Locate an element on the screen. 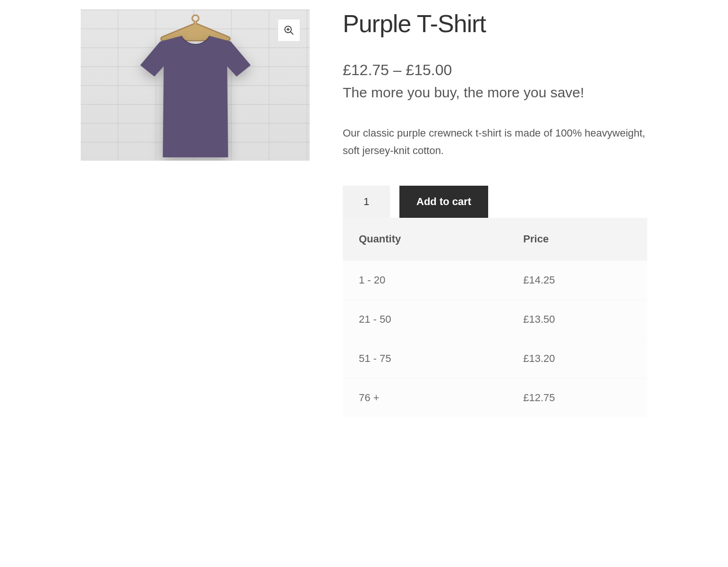 This screenshot has width=728, height=567. price-range: £12.75 – £15.00 is located at coordinates (495, 70).